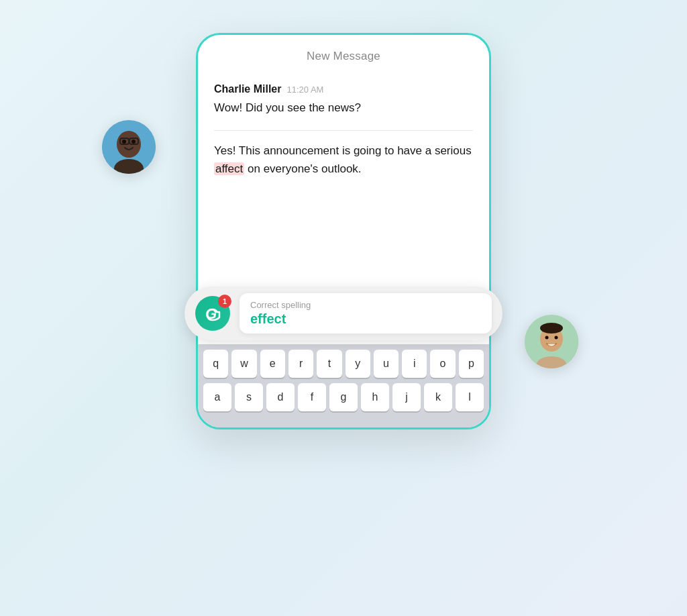 Image resolution: width=687 pixels, height=616 pixels. I want to click on phone-header: New Message, so click(344, 52).